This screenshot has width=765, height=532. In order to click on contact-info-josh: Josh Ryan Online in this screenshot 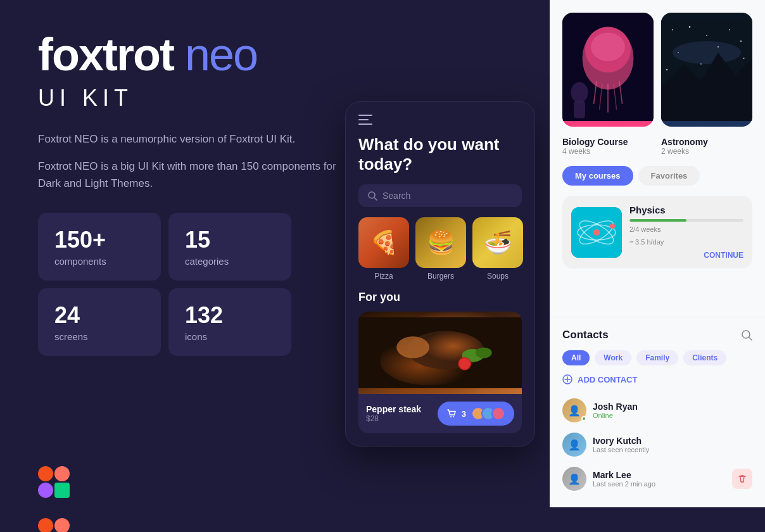, I will do `click(673, 410)`.